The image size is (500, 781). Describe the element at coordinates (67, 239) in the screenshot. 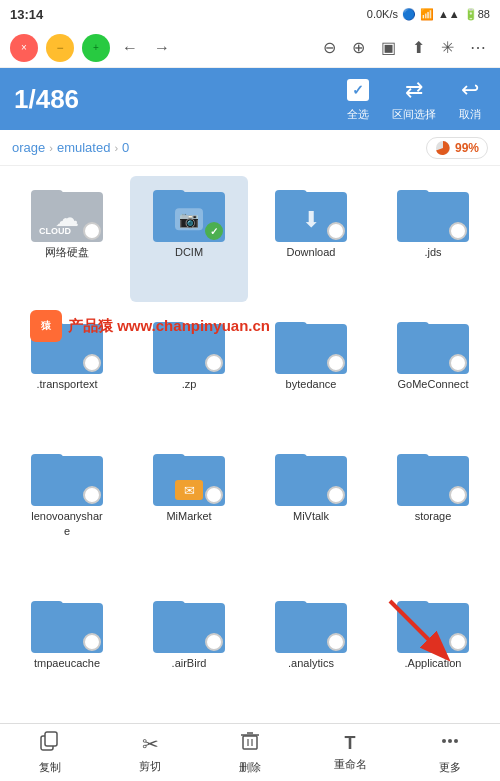

I see `list-item: ☁ CLOUD 网络硬盘` at that location.